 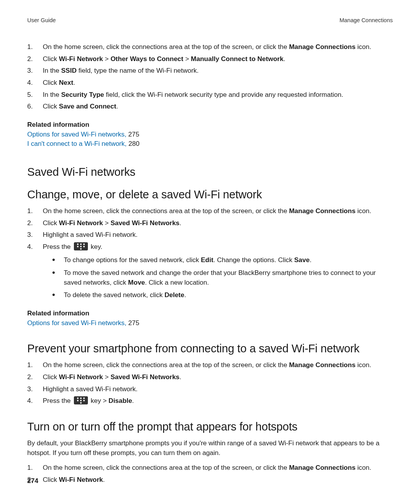 What do you see at coordinates (41, 20) in the screenshot?
I see `header-left: User Guide` at bounding box center [41, 20].